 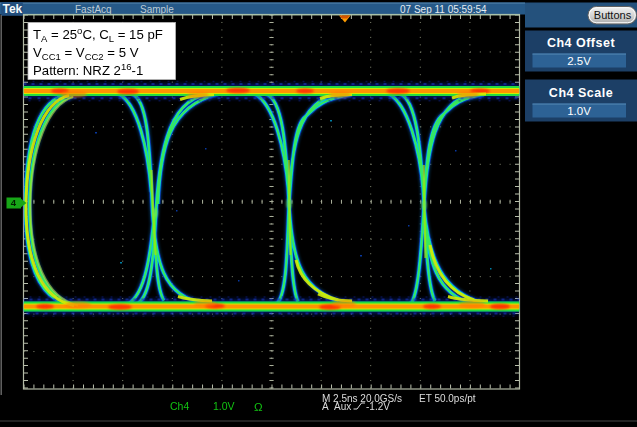 What do you see at coordinates (13, 9) in the screenshot?
I see `svg-text: Tek` at bounding box center [13, 9].